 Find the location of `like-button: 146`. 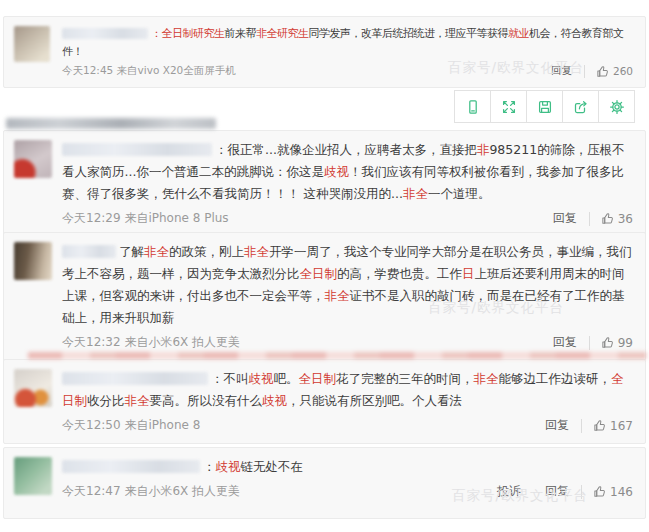

like-button: 146 is located at coordinates (607, 492).